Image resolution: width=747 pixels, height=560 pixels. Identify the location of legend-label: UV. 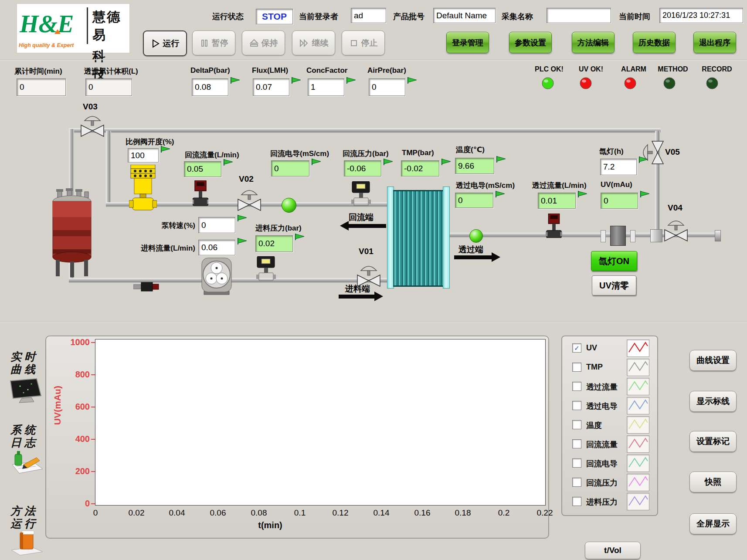
(592, 348).